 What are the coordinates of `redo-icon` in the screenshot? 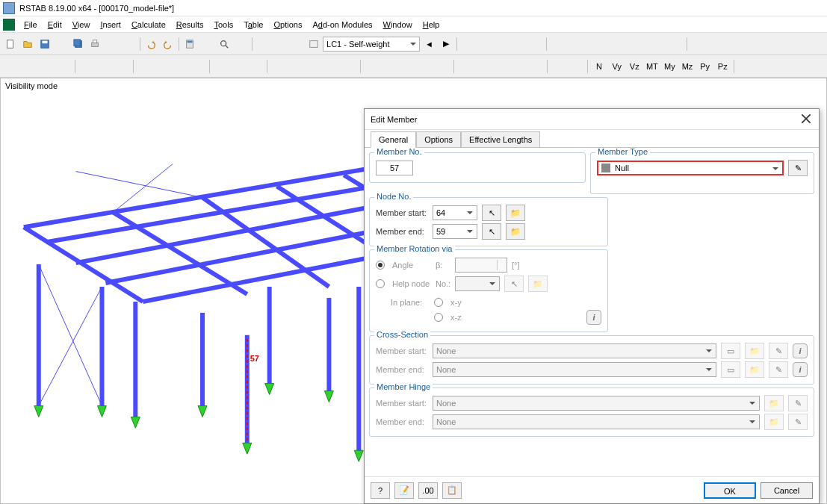 It's located at (169, 44).